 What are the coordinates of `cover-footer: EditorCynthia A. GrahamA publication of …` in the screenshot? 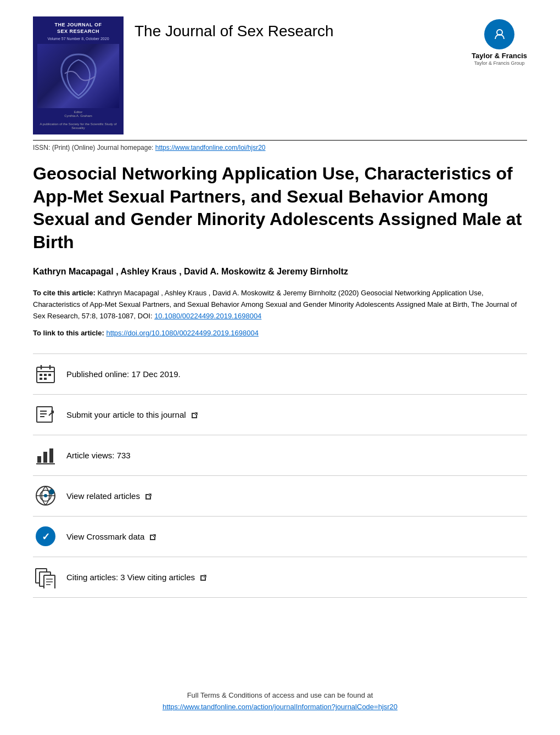 It's located at (78, 120).